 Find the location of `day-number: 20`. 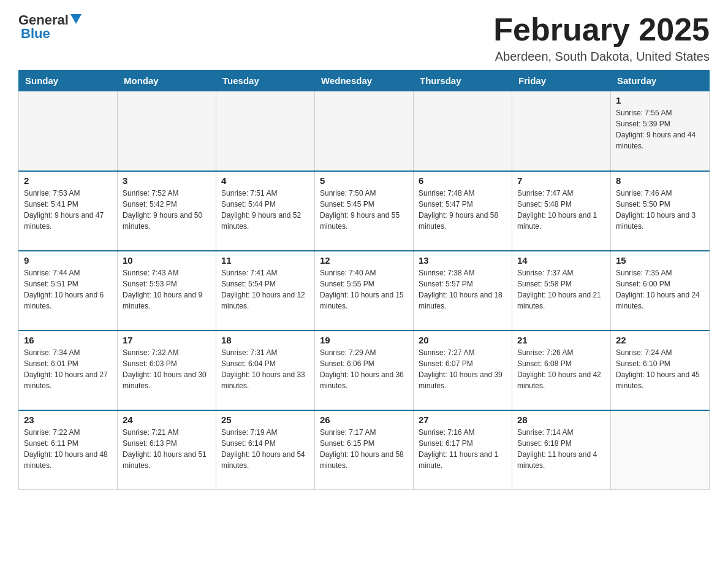

day-number: 20 is located at coordinates (463, 340).